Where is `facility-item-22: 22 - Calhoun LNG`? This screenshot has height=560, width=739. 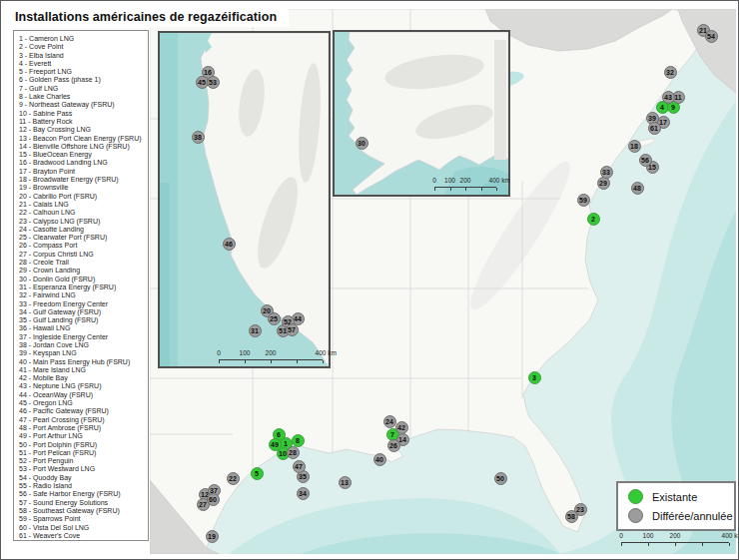 facility-item-22: 22 - Calhoun LNG is located at coordinates (84, 213).